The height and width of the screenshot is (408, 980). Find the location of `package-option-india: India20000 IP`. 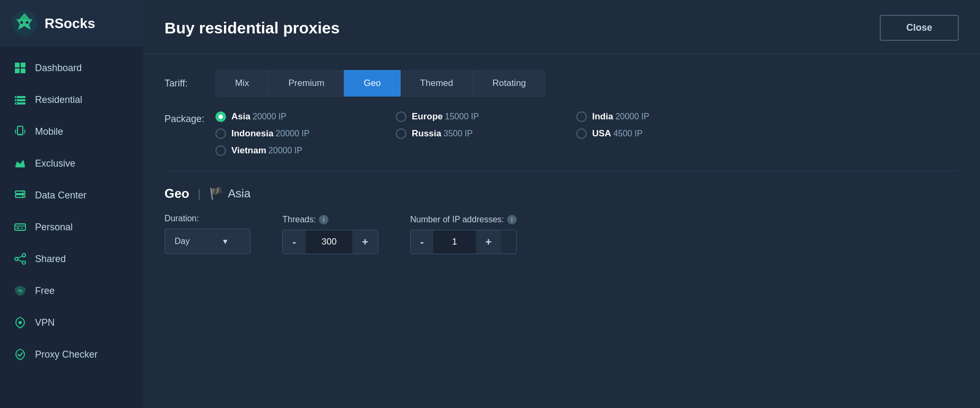

package-option-india: India20000 IP is located at coordinates (651, 117).